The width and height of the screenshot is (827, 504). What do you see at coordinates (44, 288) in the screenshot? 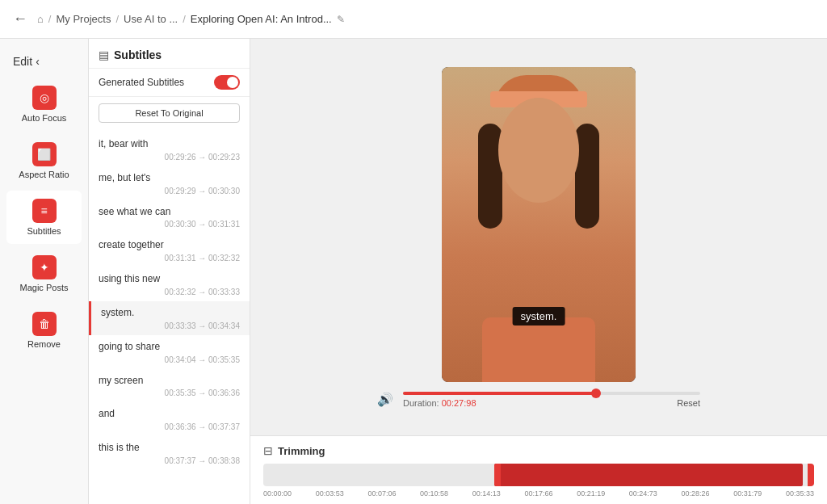
I see `magic-posts-label: Magic Posts` at bounding box center [44, 288].